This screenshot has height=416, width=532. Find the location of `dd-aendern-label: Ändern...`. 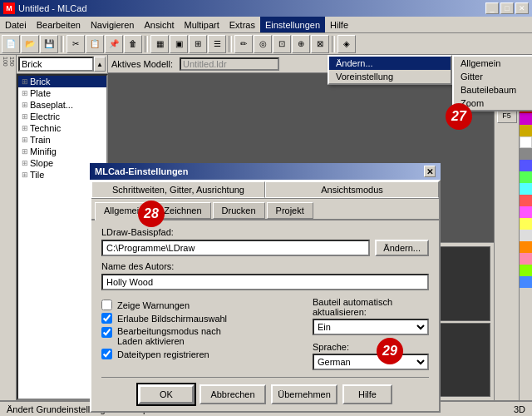

dd-aendern-label: Ändern... is located at coordinates (354, 63).